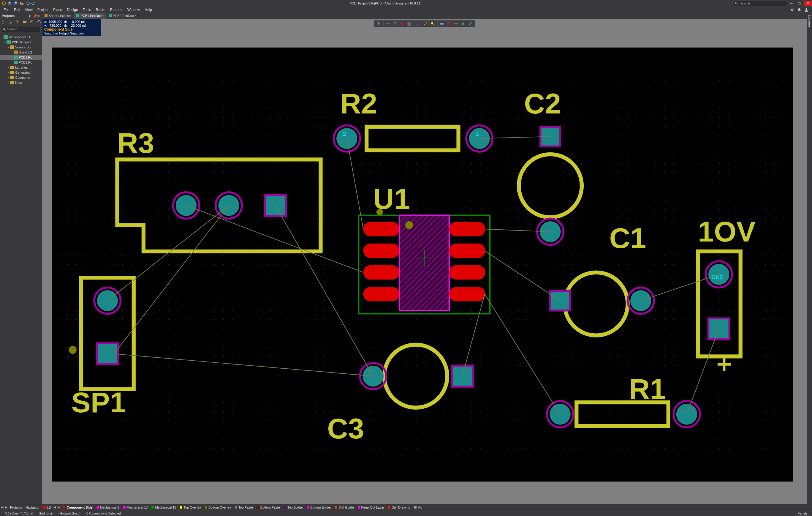 The height and width of the screenshot is (516, 812). Describe the element at coordinates (409, 24) in the screenshot. I see `grid-icon` at that location.